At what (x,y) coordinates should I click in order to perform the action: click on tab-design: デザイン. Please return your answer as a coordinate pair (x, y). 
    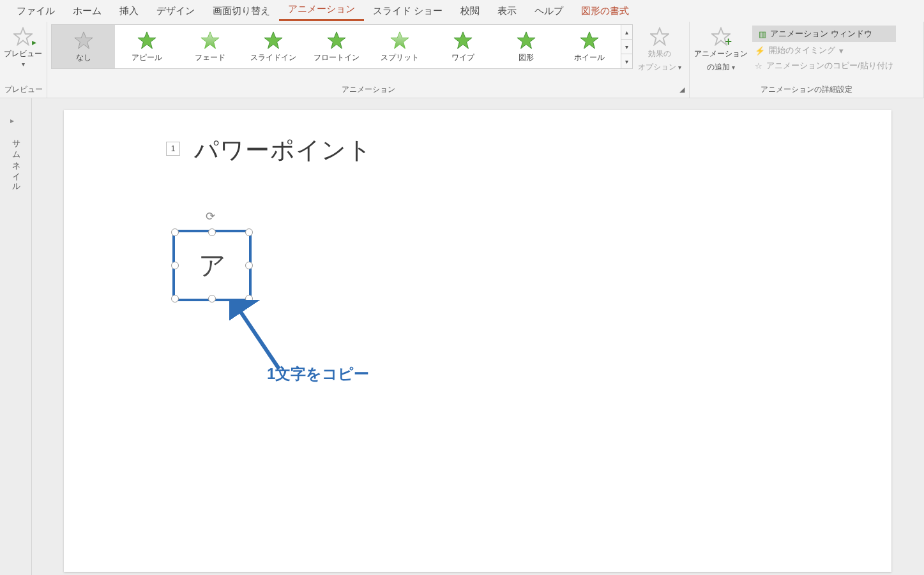
    Looking at the image, I should click on (176, 11).